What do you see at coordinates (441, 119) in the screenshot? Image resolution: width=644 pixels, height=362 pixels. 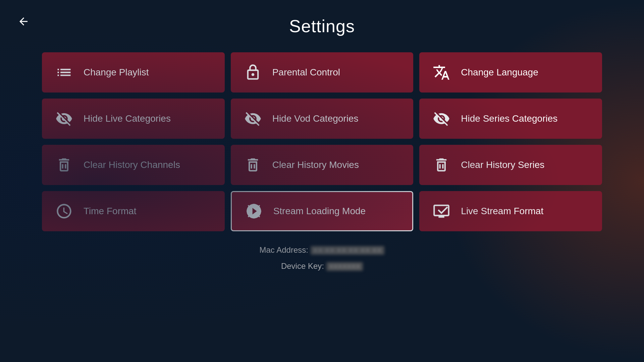 I see `hide-series-icon` at bounding box center [441, 119].